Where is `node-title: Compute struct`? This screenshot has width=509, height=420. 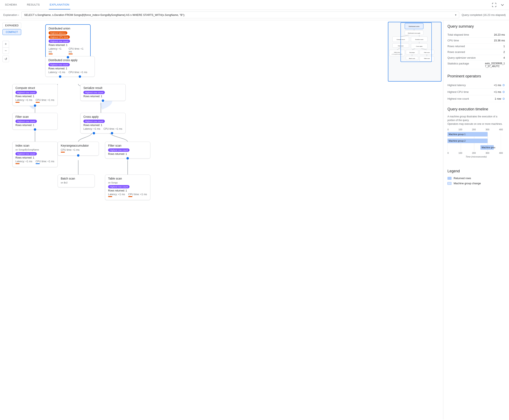 node-title: Compute struct is located at coordinates (35, 88).